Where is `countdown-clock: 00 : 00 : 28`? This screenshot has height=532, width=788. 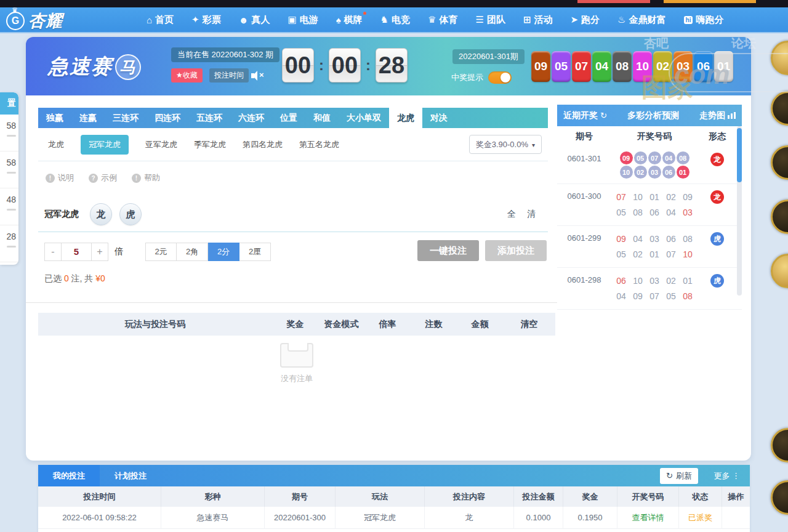 countdown-clock: 00 : 00 : 28 is located at coordinates (345, 65).